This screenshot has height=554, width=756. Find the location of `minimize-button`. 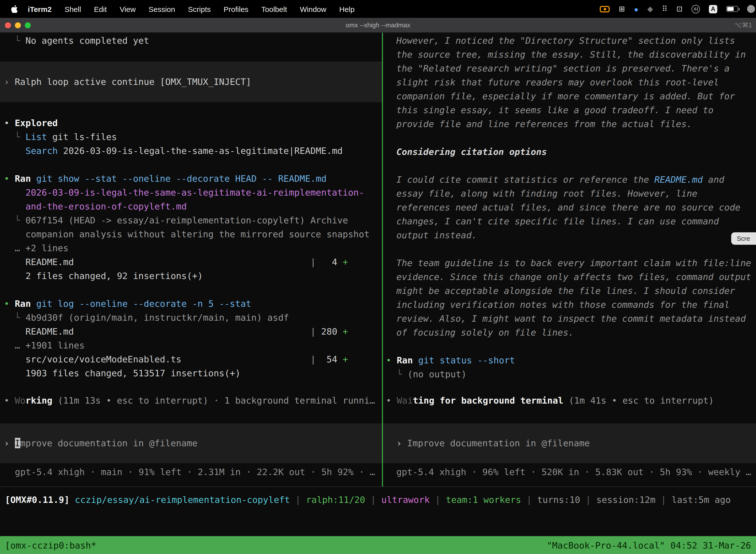

minimize-button is located at coordinates (18, 25).